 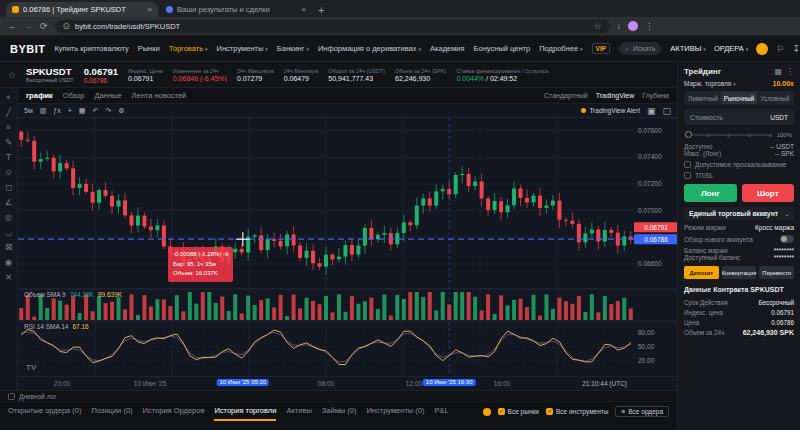 What do you see at coordinates (74, 96) in the screenshot?
I see `chart-tab: Обзор` at bounding box center [74, 96].